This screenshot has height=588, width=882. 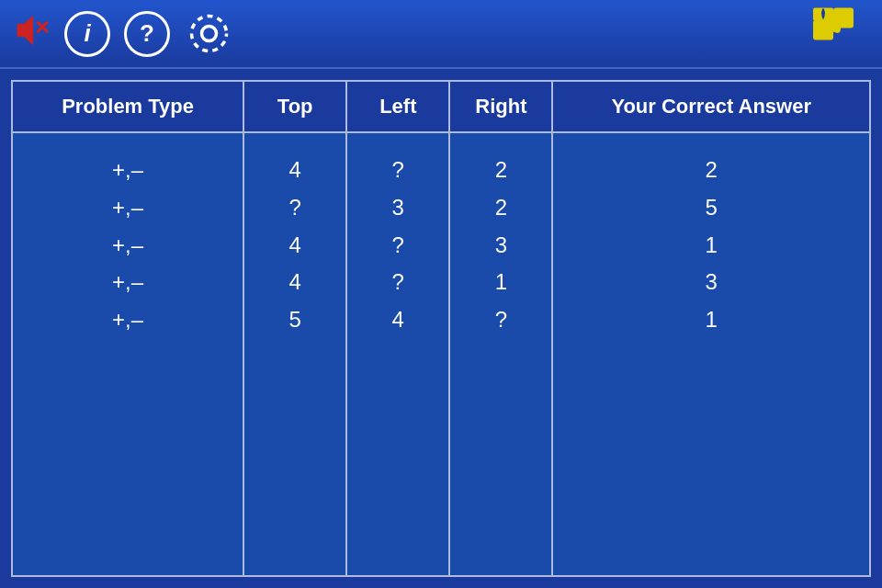 I want to click on cell-top: 4 ? 4 4 5, so click(x=295, y=355).